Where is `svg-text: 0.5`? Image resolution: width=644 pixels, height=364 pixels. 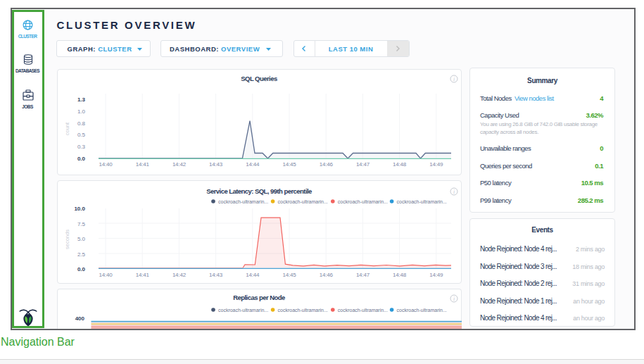
svg-text: 0.5 is located at coordinates (82, 135).